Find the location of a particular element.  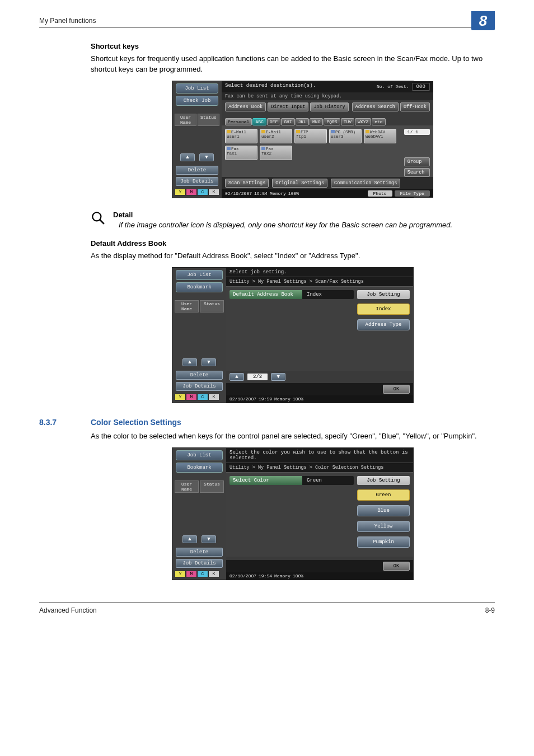

check-job-tab: Check Job is located at coordinates (197, 101).